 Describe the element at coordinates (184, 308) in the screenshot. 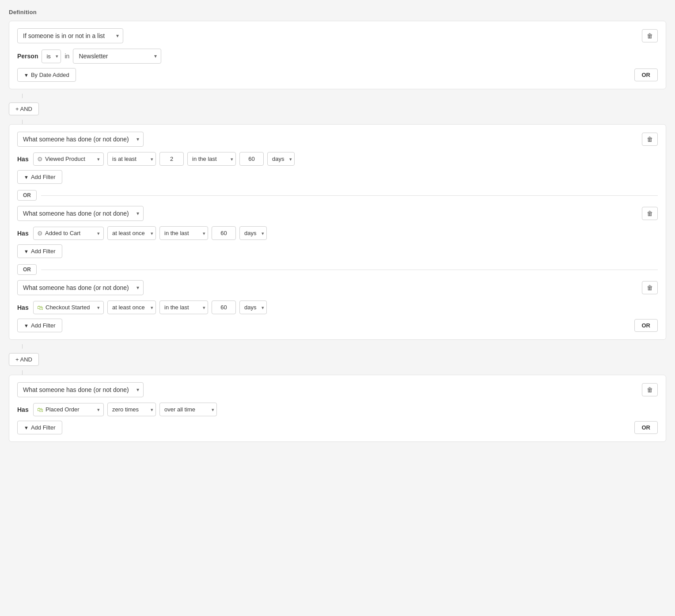

I see `time3-qualifier-select: in the last` at that location.